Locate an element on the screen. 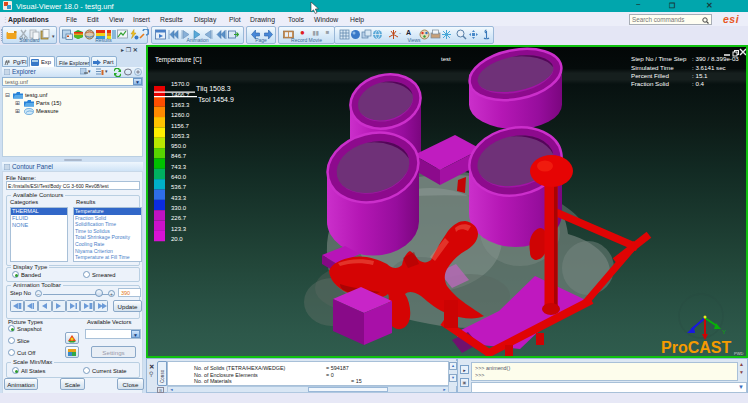 This screenshot has width=748, height=403. svg-text: 1260.0 is located at coordinates (180, 115).